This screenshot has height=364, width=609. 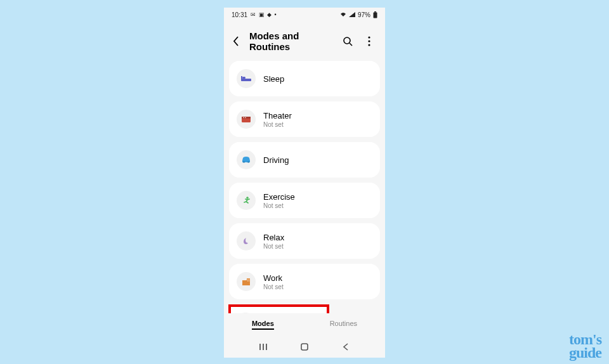 What do you see at coordinates (346, 347) in the screenshot?
I see `nav-back-button` at bounding box center [346, 347].